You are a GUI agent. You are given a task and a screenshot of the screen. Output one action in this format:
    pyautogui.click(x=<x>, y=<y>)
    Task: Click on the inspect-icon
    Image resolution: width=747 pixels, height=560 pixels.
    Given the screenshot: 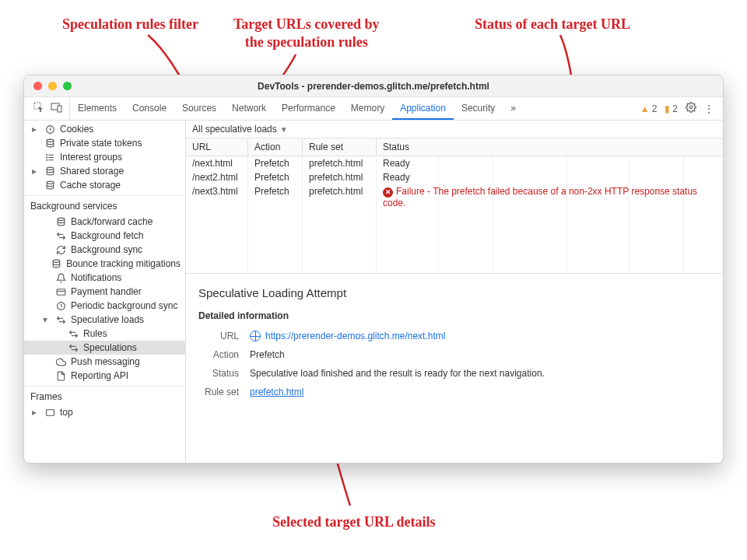 What is the action you would take?
    pyautogui.click(x=39, y=109)
    